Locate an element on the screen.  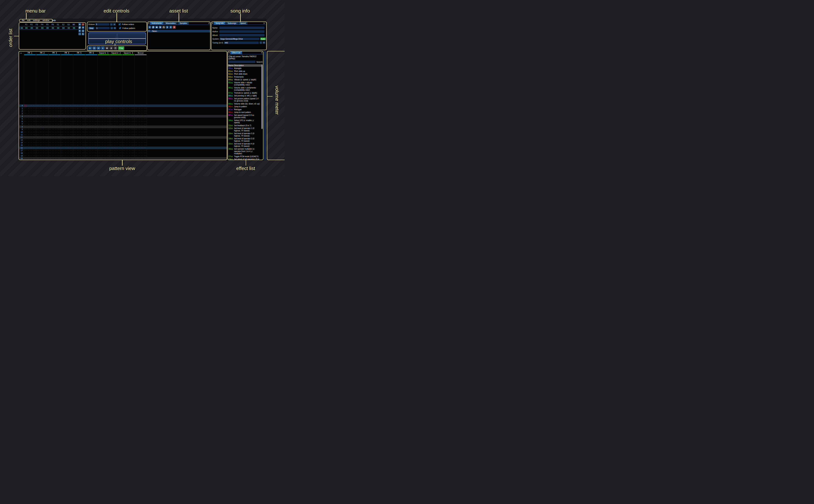
step-input is located at coordinates (103, 28).